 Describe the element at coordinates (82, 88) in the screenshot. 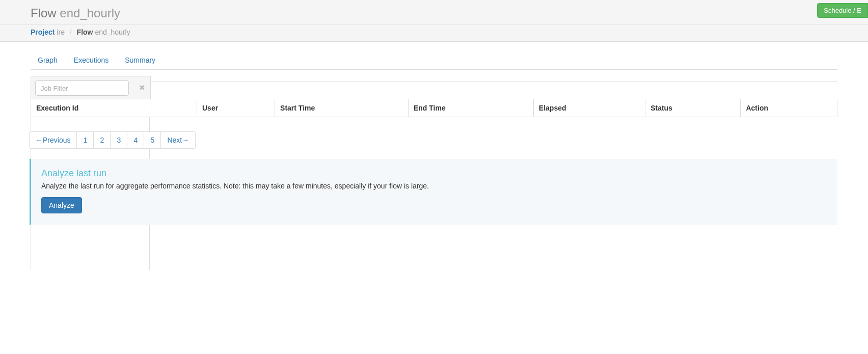

I see `job-filter-input` at that location.